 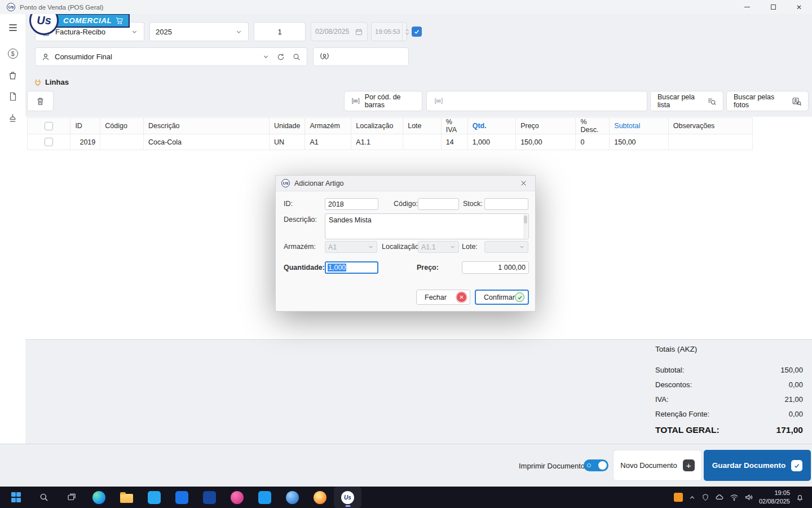 What do you see at coordinates (537, 101) in the screenshot?
I see `barcode-input` at bounding box center [537, 101].